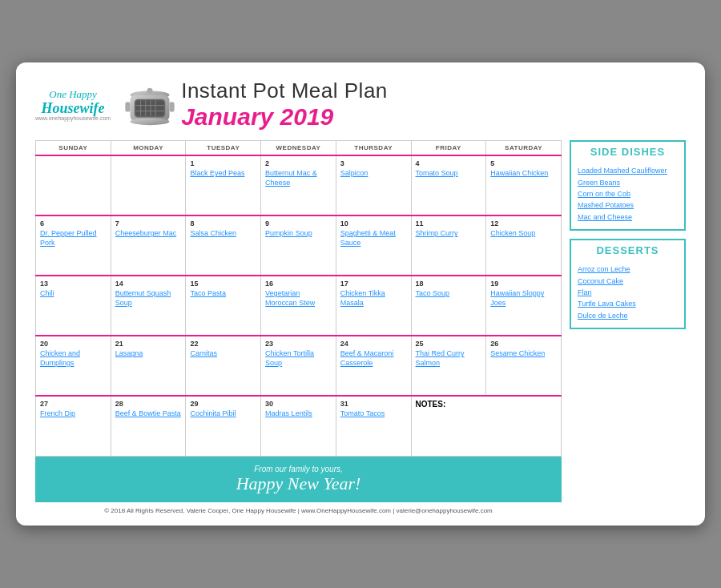  I want to click on calendar-cell: 13Chili, so click(74, 306).